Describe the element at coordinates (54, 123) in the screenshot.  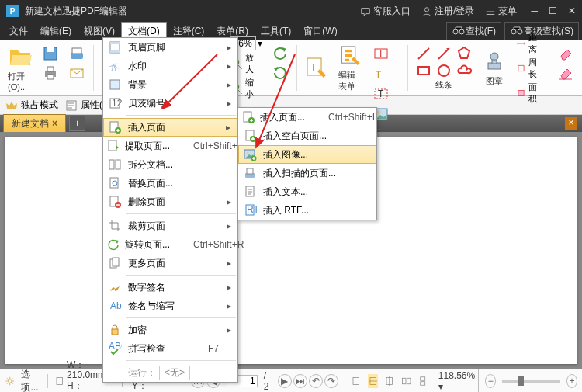
I see `tab-close-icon: ×` at that location.